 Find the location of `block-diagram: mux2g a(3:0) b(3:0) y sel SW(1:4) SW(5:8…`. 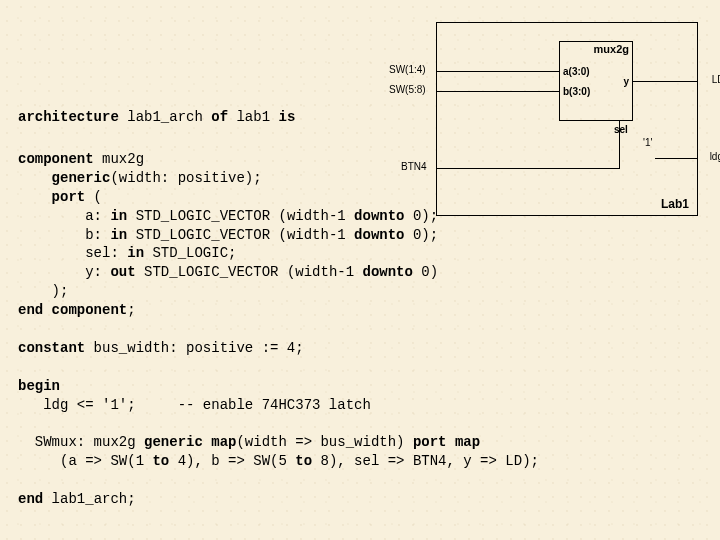

block-diagram: mux2g a(3:0) b(3:0) y sel SW(1:4) SW(5:8… is located at coordinates (567, 119).